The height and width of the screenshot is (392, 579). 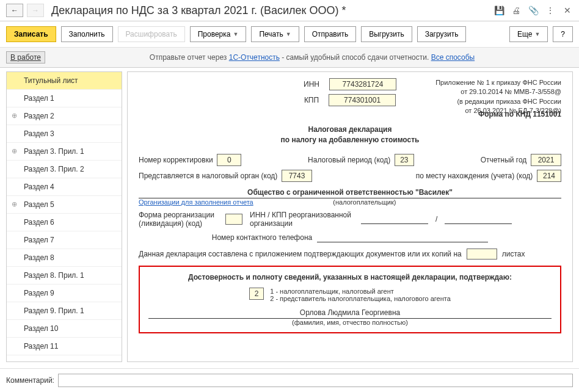 I want to click on declaration-title: Налоговая декларация по налогу на добавл…, so click(x=350, y=135).